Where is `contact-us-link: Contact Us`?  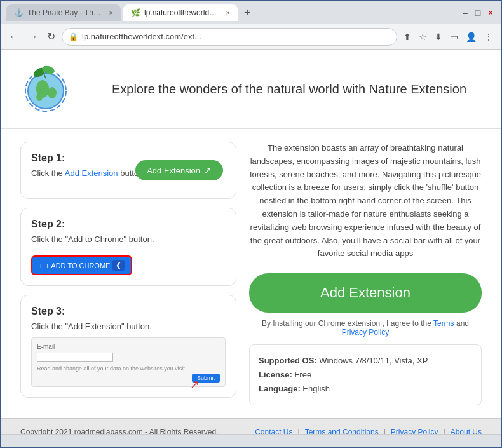
contact-us-link: Contact Us is located at coordinates (273, 431).